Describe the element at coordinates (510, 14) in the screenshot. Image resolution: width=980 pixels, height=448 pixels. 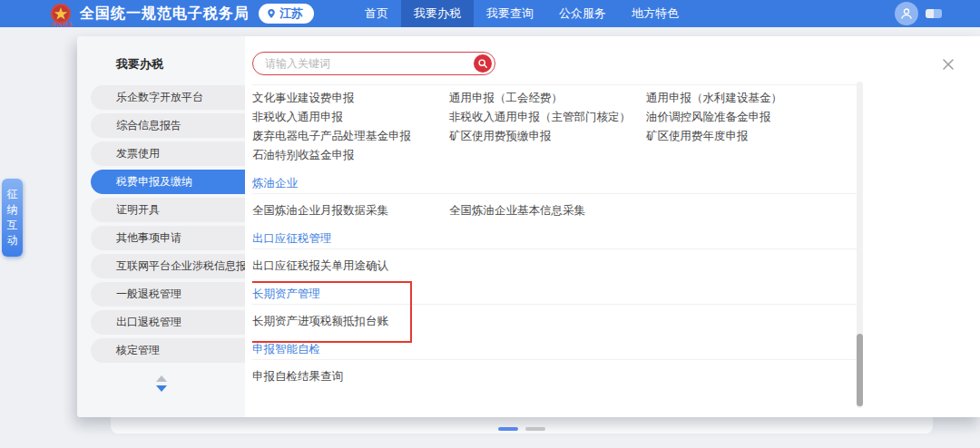
I see `header-nav-item: 我要查询` at that location.